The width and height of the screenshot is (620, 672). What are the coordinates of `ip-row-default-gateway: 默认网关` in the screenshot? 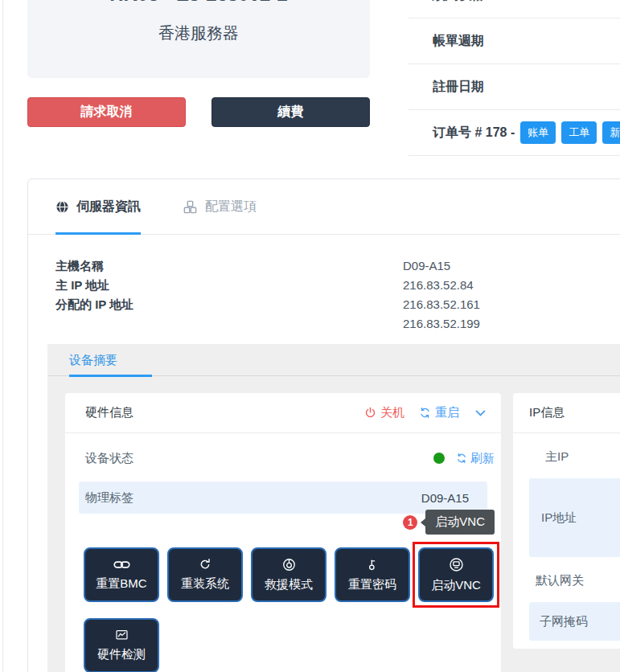 It's located at (566, 580).